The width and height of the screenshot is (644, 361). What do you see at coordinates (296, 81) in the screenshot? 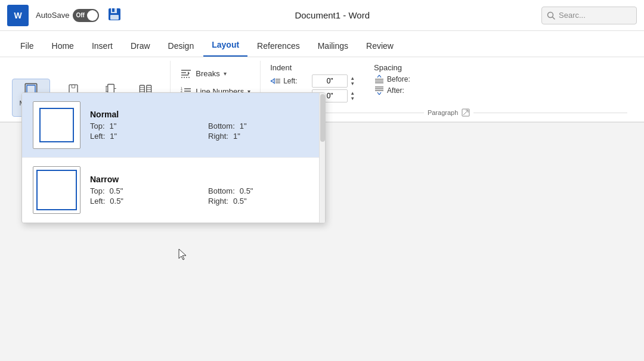
I see `indent-left-label: Left:` at bounding box center [296, 81].